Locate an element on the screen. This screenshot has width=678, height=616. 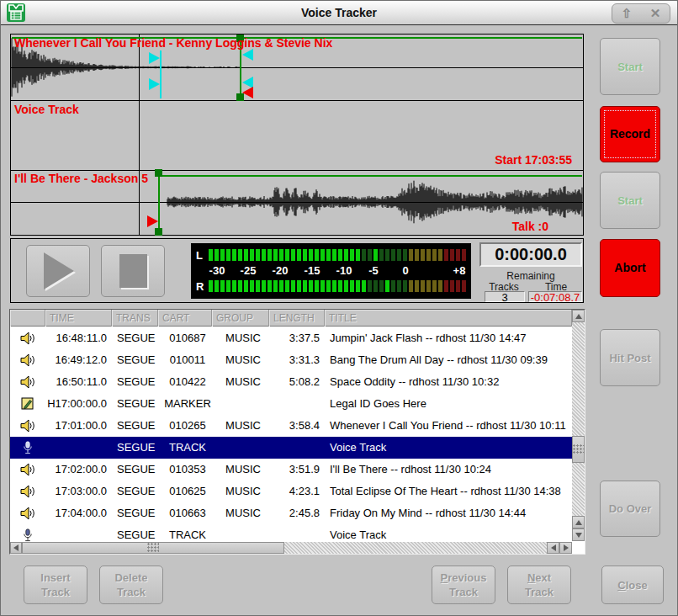
do-over-button: Do Over is located at coordinates (630, 508).